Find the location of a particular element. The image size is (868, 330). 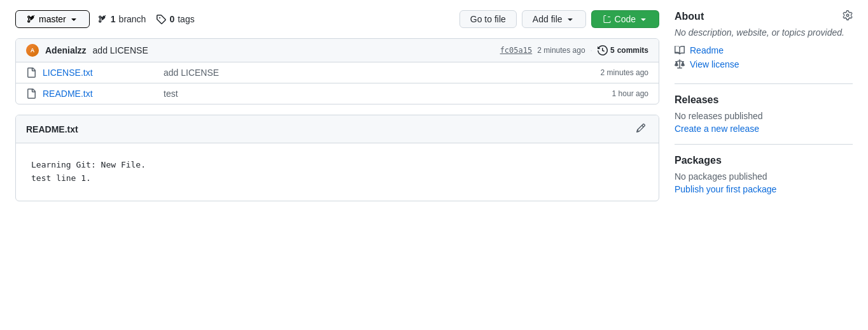

no-releases-text: No releases published is located at coordinates (764, 116).